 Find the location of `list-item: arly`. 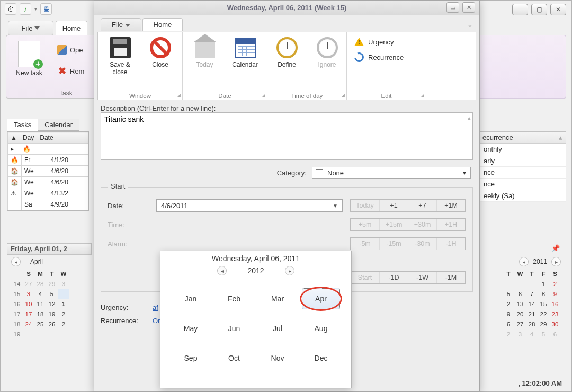

list-item: arly is located at coordinates (522, 161).